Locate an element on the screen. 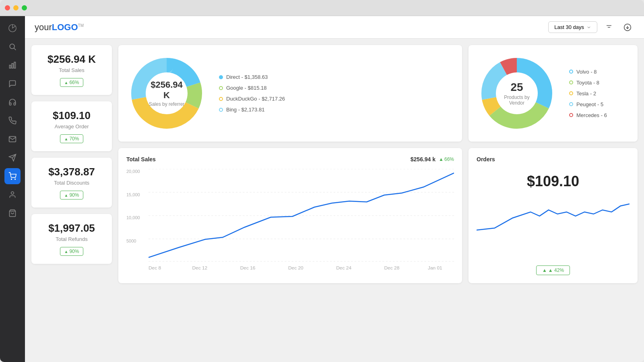 This screenshot has height=362, width=644. average-order-badge: ▲ 70% is located at coordinates (72, 139).